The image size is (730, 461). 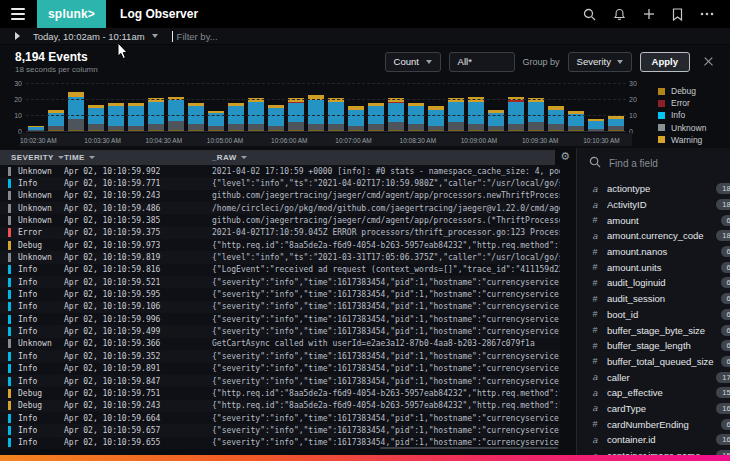 What do you see at coordinates (280, 319) in the screenshot?
I see `table-row: InfoApr 02, 10:10:59.996{"severity":"inf…` at bounding box center [280, 319].